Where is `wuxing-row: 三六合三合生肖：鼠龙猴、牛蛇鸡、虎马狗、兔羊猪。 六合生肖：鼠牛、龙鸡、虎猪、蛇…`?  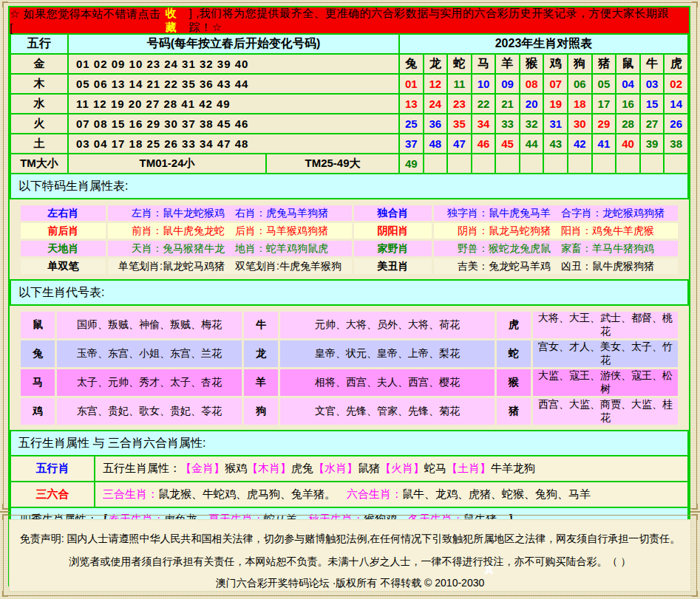
wuxing-row: 三六合三合生肖：鼠龙猴、牛蛇鸡、虎马狗、兔羊猪。 六合生肖：鼠牛、龙鸡、虎猪、蛇… is located at coordinates (349, 495).